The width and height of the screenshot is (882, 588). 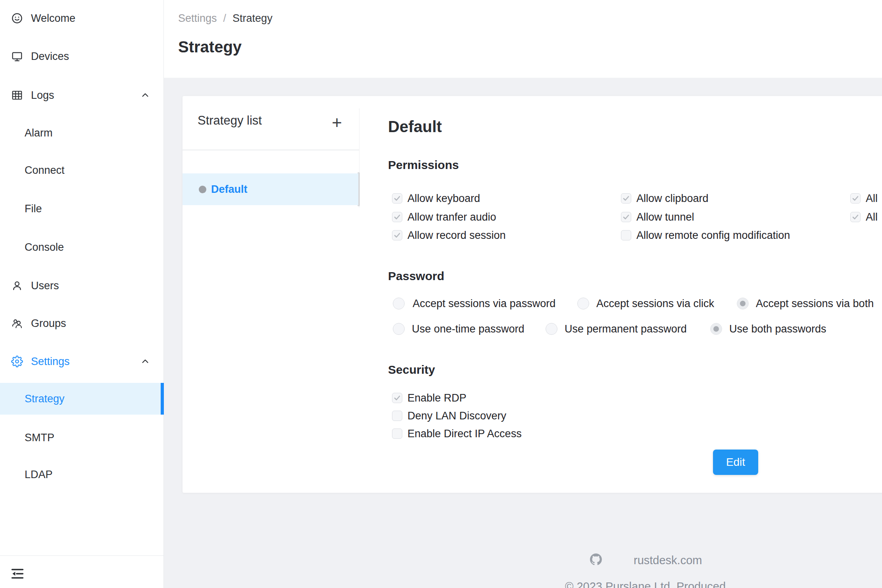 I want to click on strategy-detail-title: Default, so click(x=415, y=127).